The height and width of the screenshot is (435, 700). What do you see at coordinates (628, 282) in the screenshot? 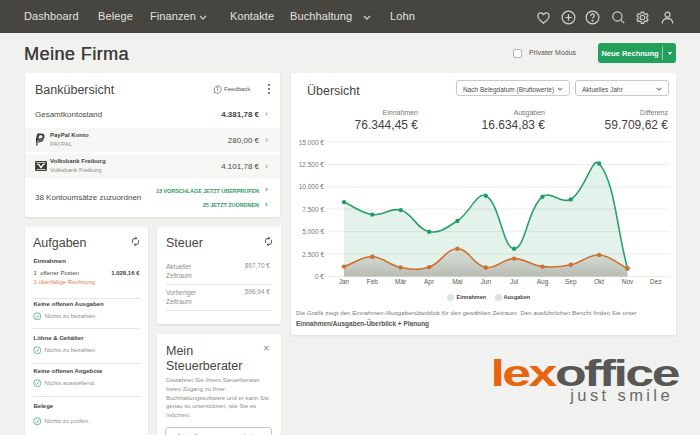
I see `svg-text: Nov` at bounding box center [628, 282].